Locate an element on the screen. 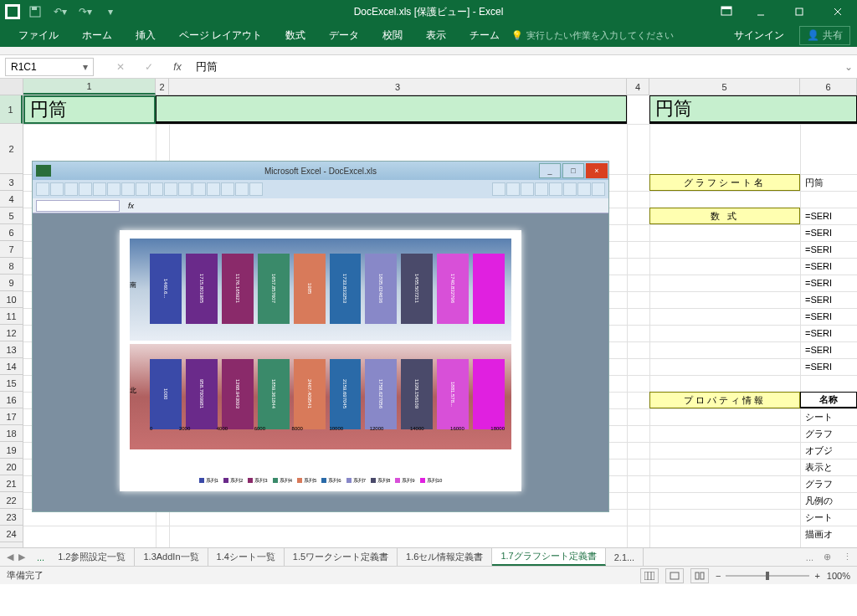  tab-file: ファイル is located at coordinates (38, 35).